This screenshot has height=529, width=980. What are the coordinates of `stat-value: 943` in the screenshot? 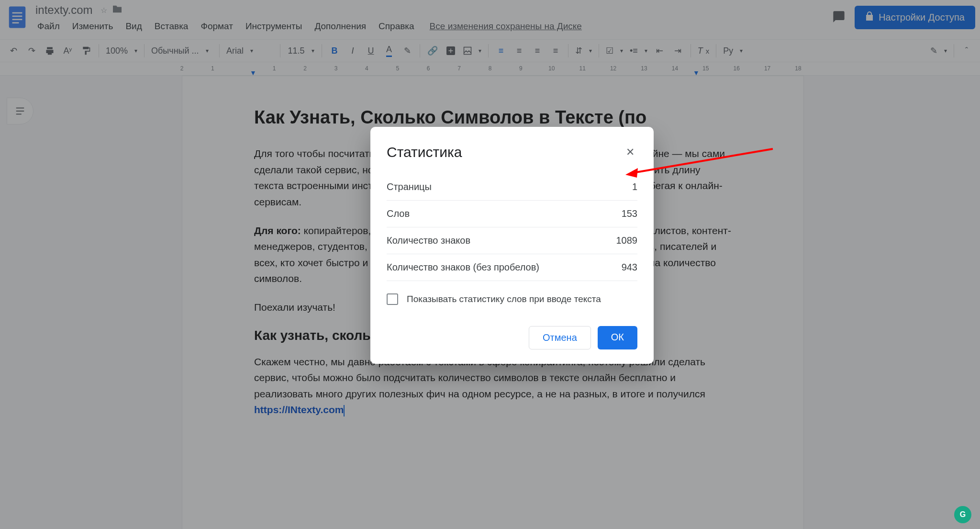 It's located at (630, 267).